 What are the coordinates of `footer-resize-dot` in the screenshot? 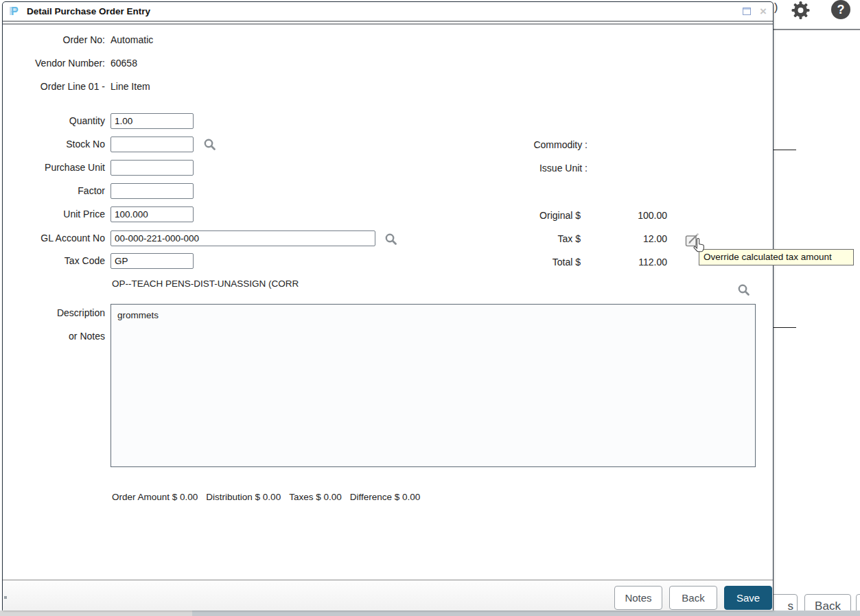 It's located at (5, 597).